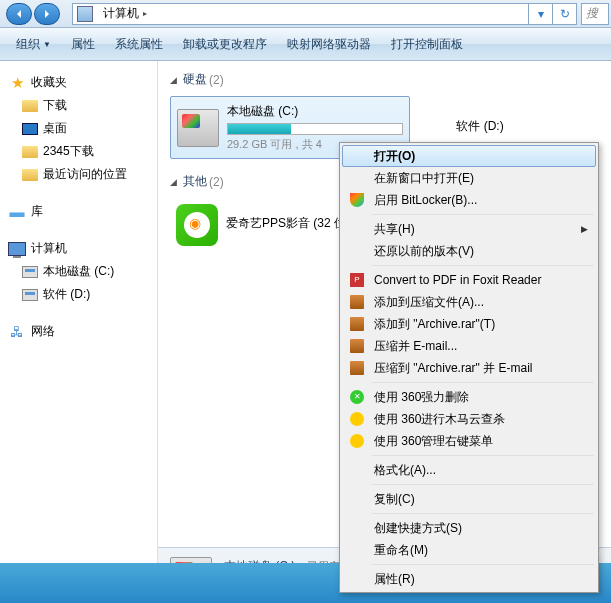 This screenshot has width=611, height=603. Describe the element at coordinates (564, 14) in the screenshot. I see `refresh-button: ↻` at that location.